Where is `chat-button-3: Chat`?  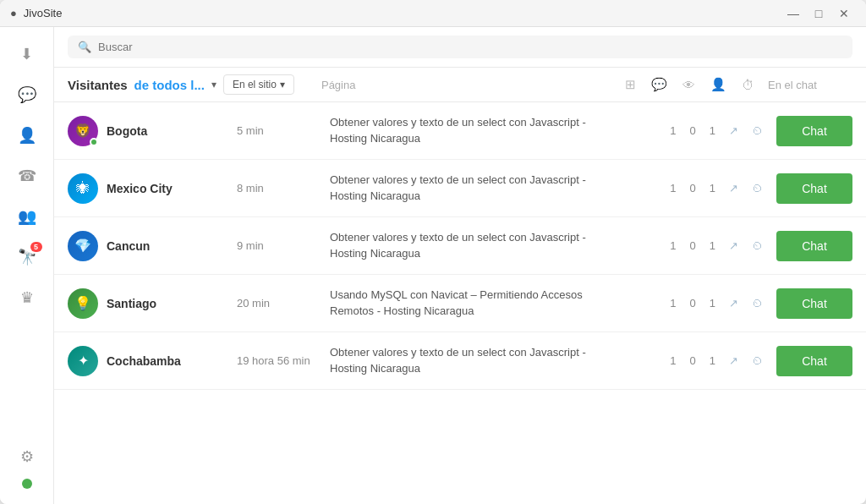 chat-button-3: Chat is located at coordinates (814, 304).